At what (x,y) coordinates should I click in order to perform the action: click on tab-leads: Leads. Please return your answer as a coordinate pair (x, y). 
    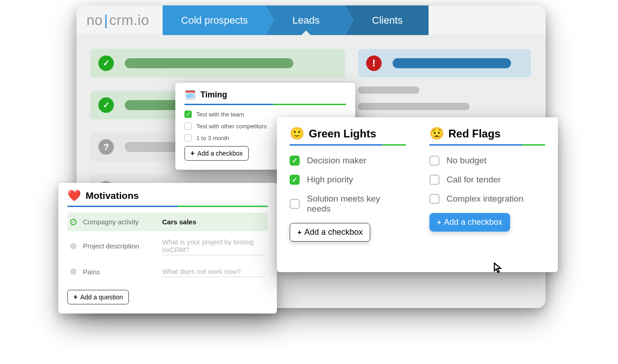
    Looking at the image, I should click on (306, 20).